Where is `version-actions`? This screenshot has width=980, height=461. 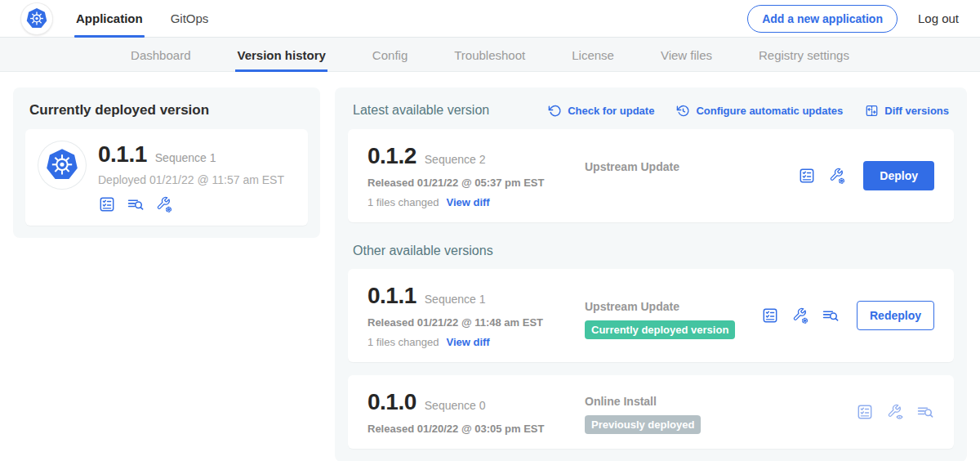 version-actions is located at coordinates (895, 412).